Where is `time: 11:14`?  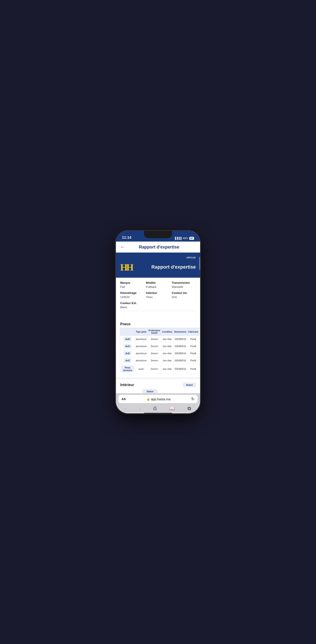
time: 11:14 is located at coordinates (127, 238).